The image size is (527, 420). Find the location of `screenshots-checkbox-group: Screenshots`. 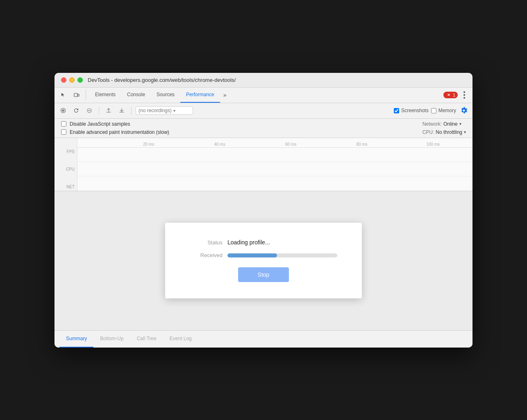

screenshots-checkbox-group: Screenshots is located at coordinates (411, 111).